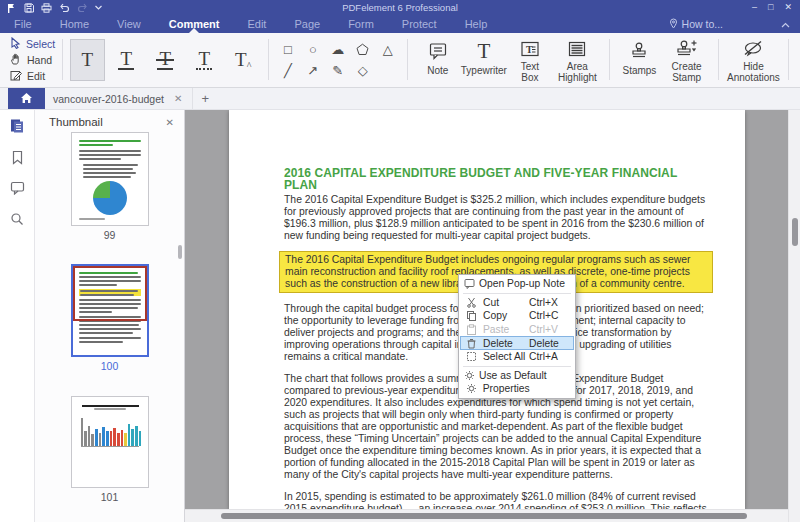  Describe the element at coordinates (400, 24) in the screenshot. I see `menubar: File Home View Comment Edit Page Form Pr…` at that location.